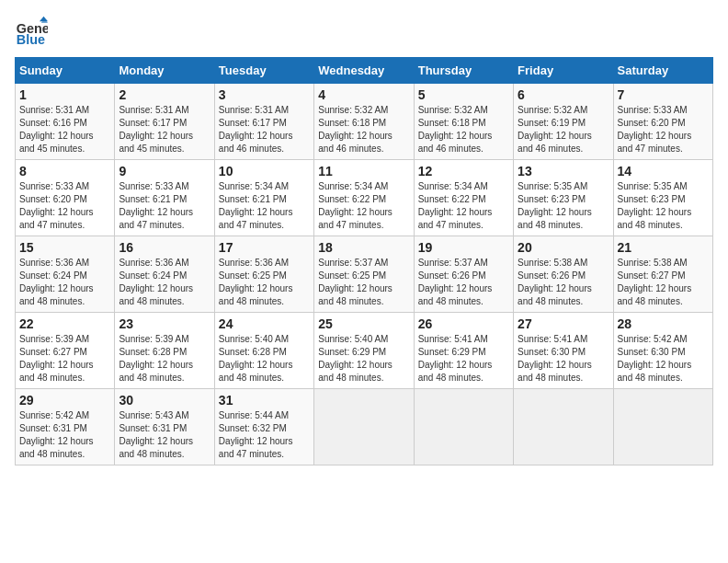  What do you see at coordinates (364, 199) in the screenshot?
I see `calendar-cell: 11 Sunrise: 5:34 AMSunset: 6:22 PMDaylig…` at bounding box center [364, 199].